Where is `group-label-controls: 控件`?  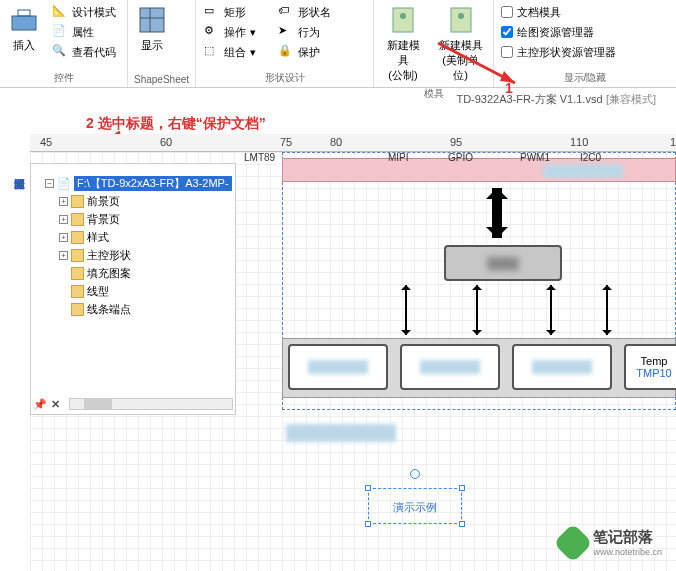 group-label-controls: 控件 is located at coordinates (64, 77).